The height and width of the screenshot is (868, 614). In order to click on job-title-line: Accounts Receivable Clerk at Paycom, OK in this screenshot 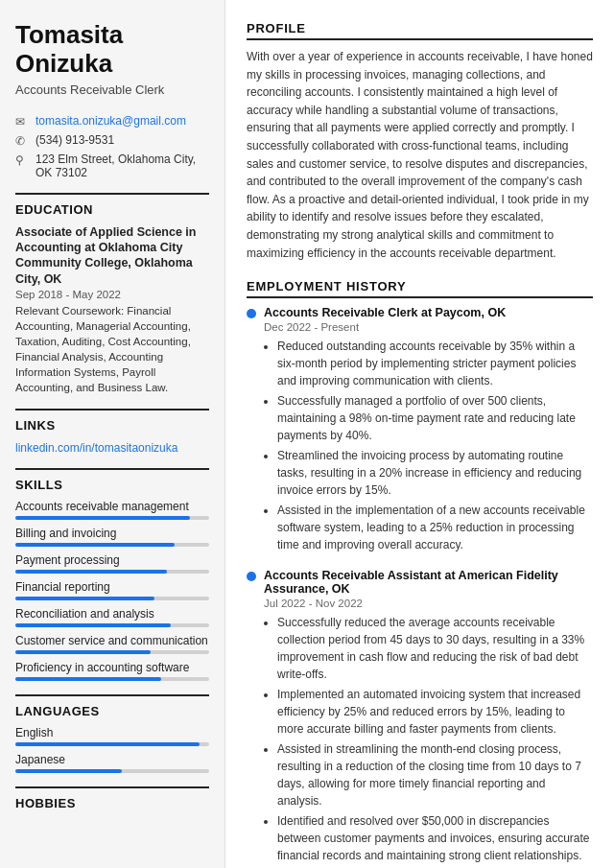, I will do `click(420, 313)`.